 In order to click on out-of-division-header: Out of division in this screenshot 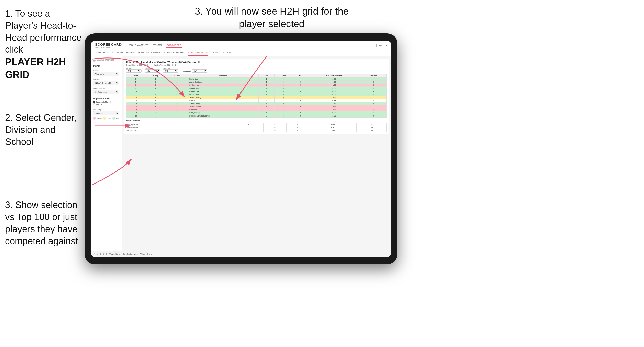, I will do `click(256, 121)`.